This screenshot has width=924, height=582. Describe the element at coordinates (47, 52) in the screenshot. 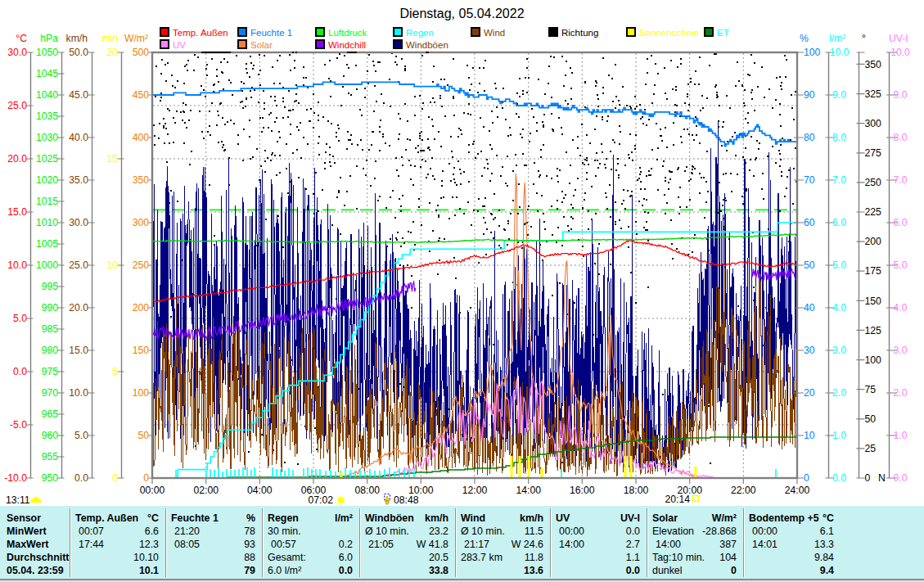

I see `svg-text: 1050` at that location.